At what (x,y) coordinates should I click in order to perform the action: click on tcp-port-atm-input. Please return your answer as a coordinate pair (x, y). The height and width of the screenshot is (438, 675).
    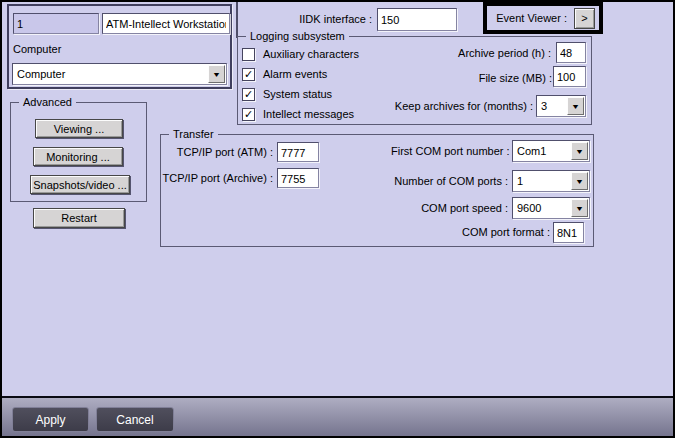
    Looking at the image, I should click on (298, 152).